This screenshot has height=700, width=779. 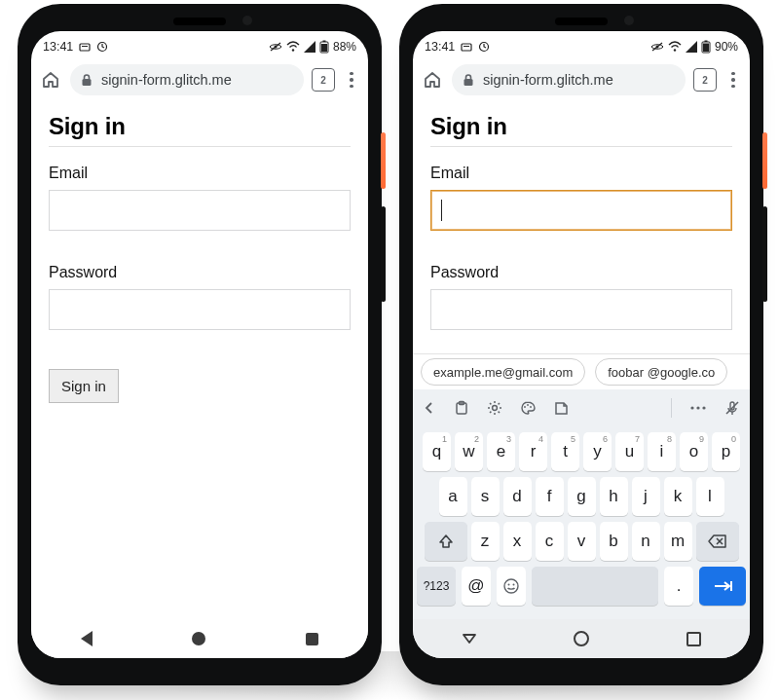 I want to click on key-d: d, so click(x=518, y=497).